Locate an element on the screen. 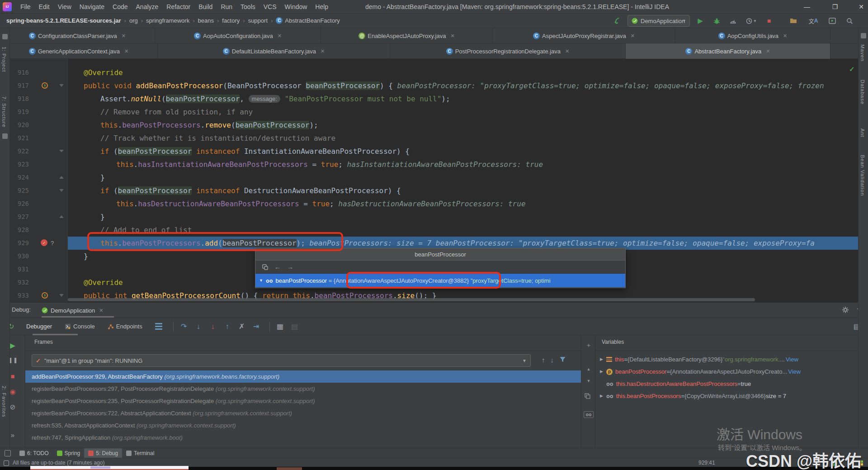  breakpoint-icon: ✓ is located at coordinates (44, 242).